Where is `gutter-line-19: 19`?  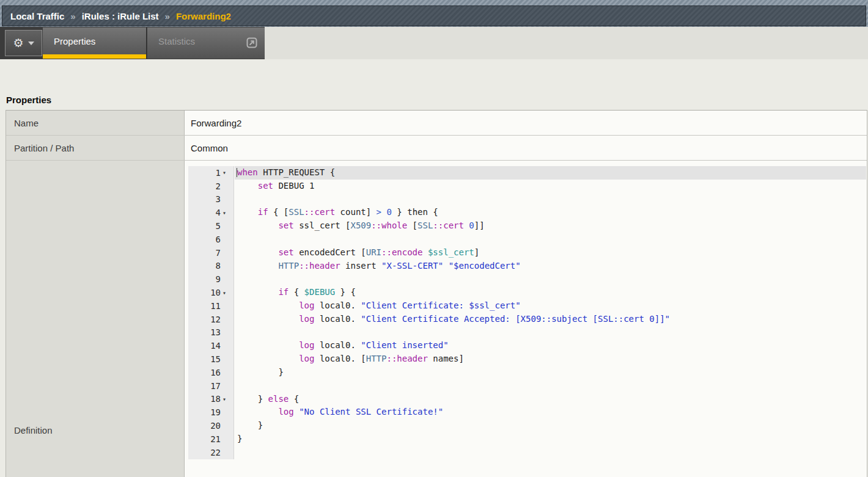
gutter-line-19: 19 is located at coordinates (211, 412).